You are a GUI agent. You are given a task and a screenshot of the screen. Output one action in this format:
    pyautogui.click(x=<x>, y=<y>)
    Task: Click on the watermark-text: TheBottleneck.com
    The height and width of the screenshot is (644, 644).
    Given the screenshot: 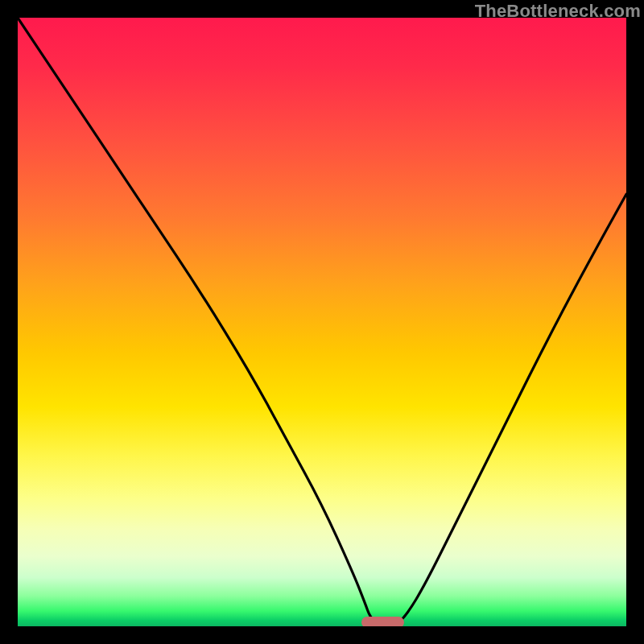 What is the action you would take?
    pyautogui.click(x=558, y=11)
    